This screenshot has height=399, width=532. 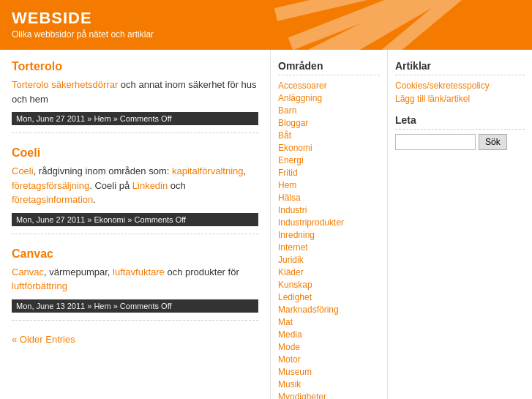 I want to click on areas-link-bloggar: Bloggar, so click(x=293, y=123).